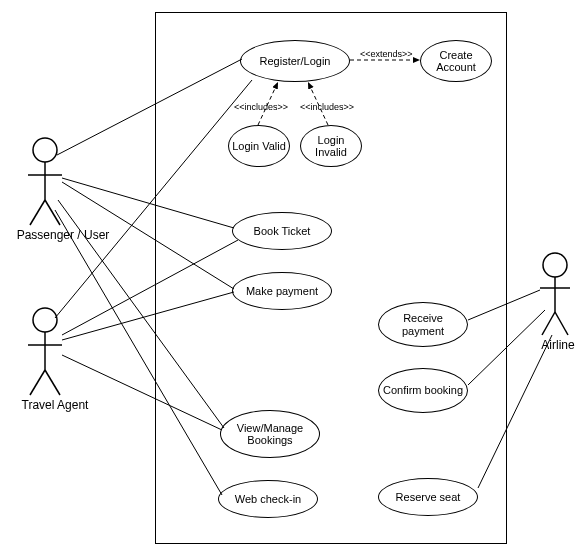  What do you see at coordinates (456, 61) in the screenshot?
I see `usecase-label: Create Account` at bounding box center [456, 61].